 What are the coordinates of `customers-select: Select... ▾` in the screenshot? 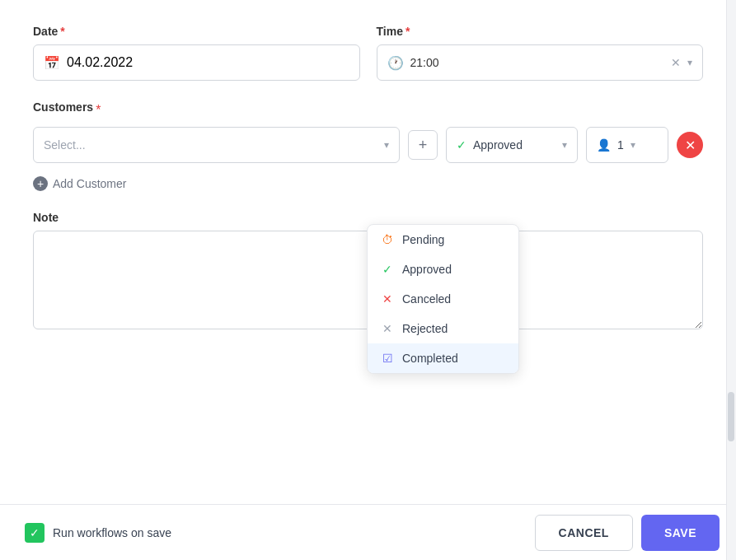 It's located at (216, 145).